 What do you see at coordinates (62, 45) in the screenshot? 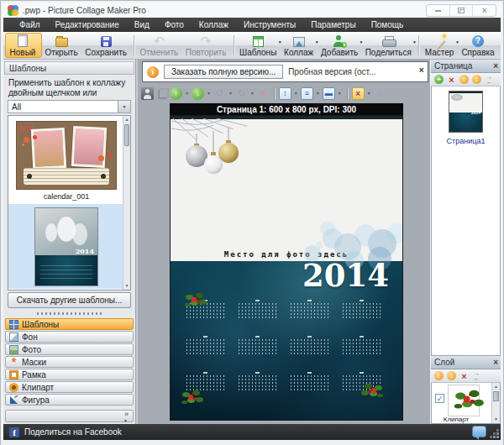
I see `open-button: Открыть` at bounding box center [62, 45].